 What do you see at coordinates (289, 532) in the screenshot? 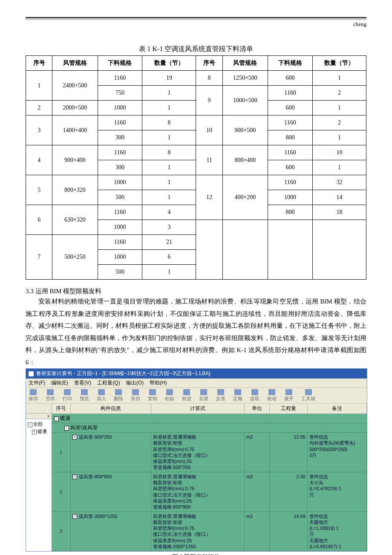
I see `cell-quantity: 14.69` at bounding box center [289, 532].